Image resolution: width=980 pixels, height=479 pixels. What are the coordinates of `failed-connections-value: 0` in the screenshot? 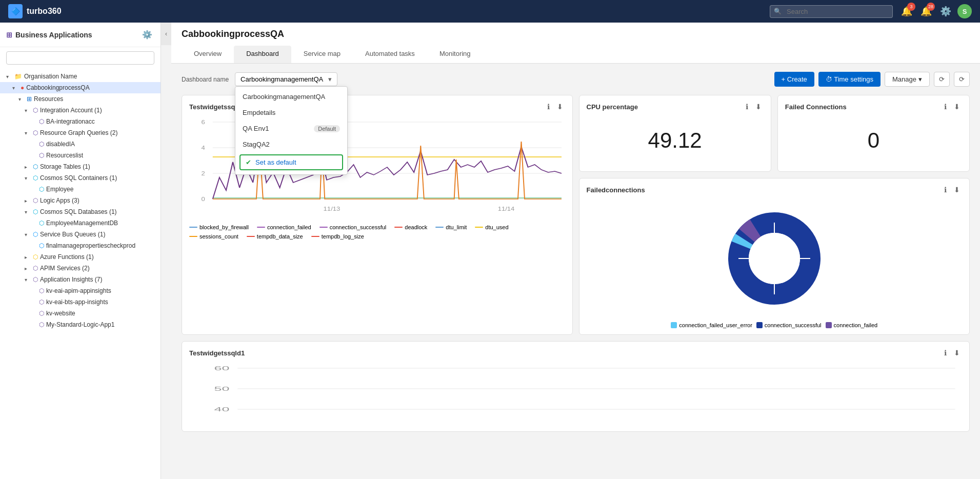 It's located at (874, 141).